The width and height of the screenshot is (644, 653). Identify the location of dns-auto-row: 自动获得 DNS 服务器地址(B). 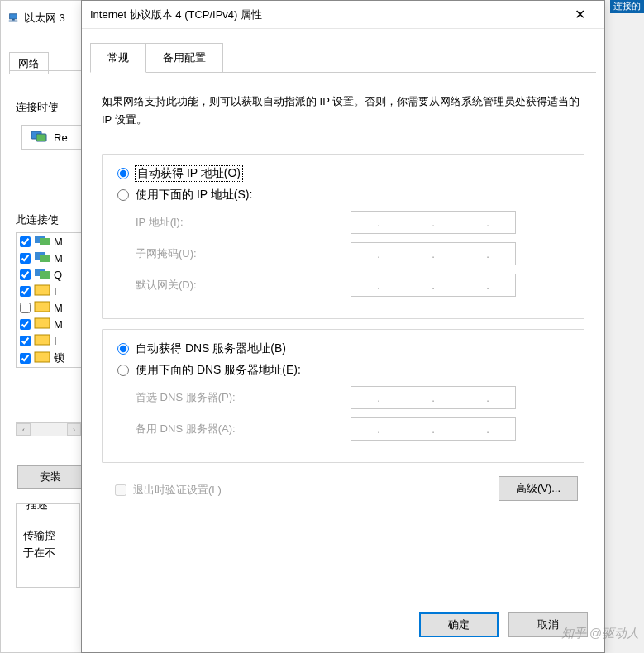
(343, 349).